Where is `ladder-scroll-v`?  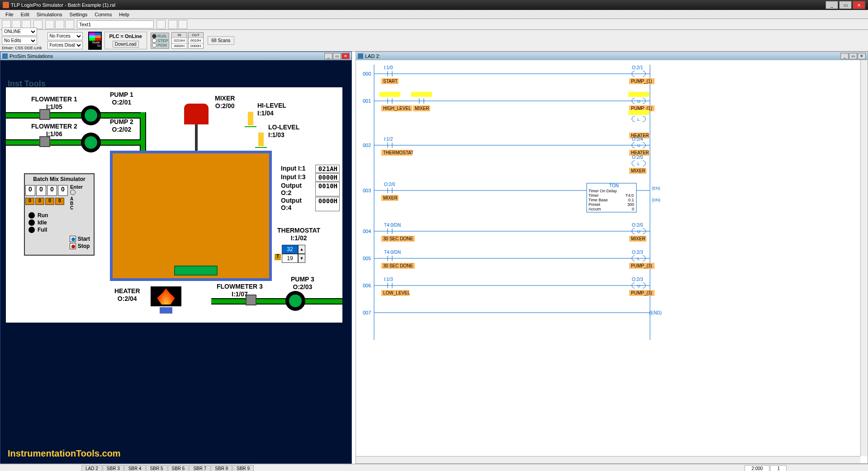
ladder-scroll-v is located at coordinates (864, 258).